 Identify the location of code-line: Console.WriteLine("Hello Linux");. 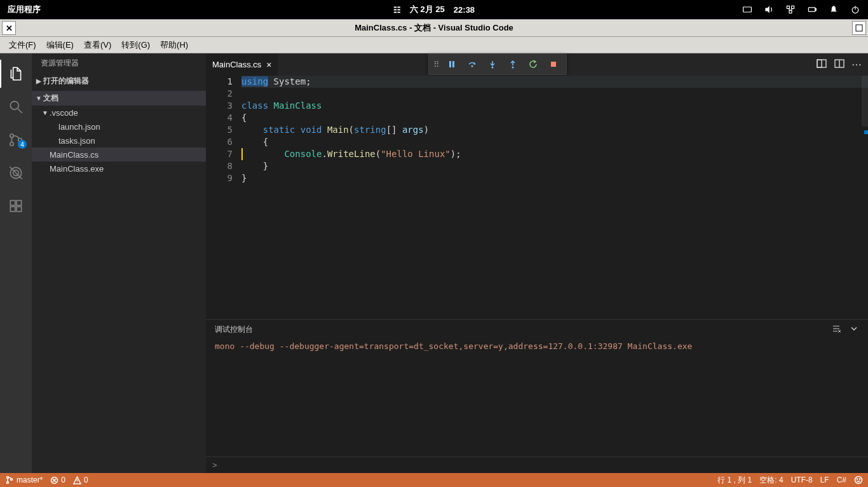
(555, 154).